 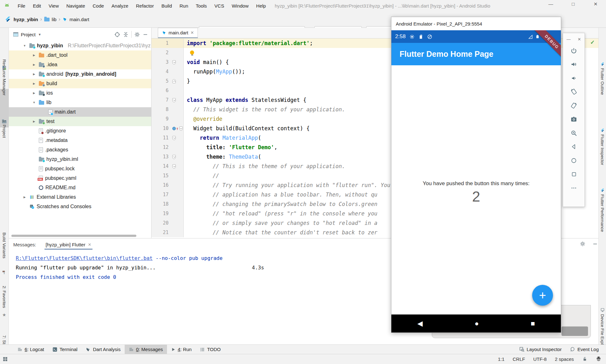 I want to click on horizontal-scrollbar, so click(x=74, y=236).